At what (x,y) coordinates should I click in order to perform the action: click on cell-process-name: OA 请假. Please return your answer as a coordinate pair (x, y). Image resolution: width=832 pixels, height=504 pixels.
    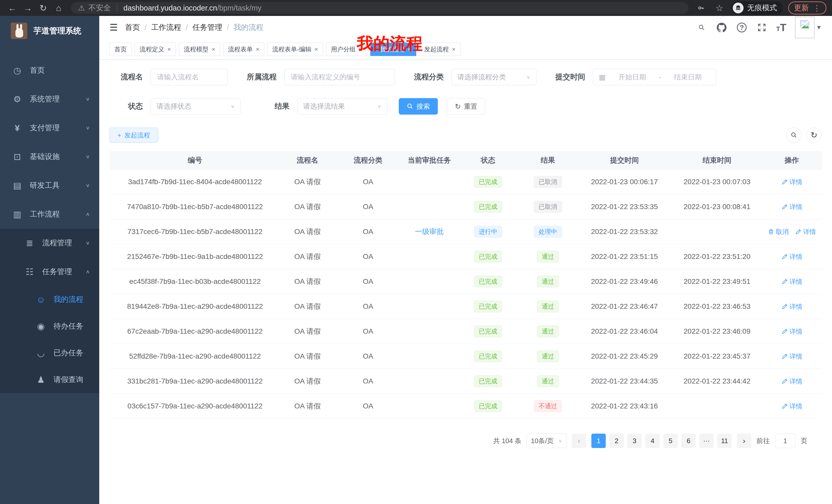
    Looking at the image, I should click on (308, 207).